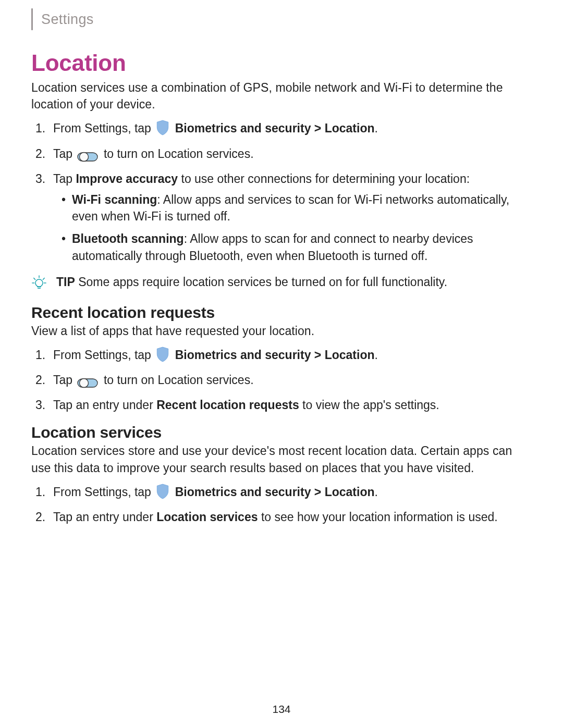  Describe the element at coordinates (292, 517) in the screenshot. I see `step-item: Tap an entry under Location services to …` at that location.